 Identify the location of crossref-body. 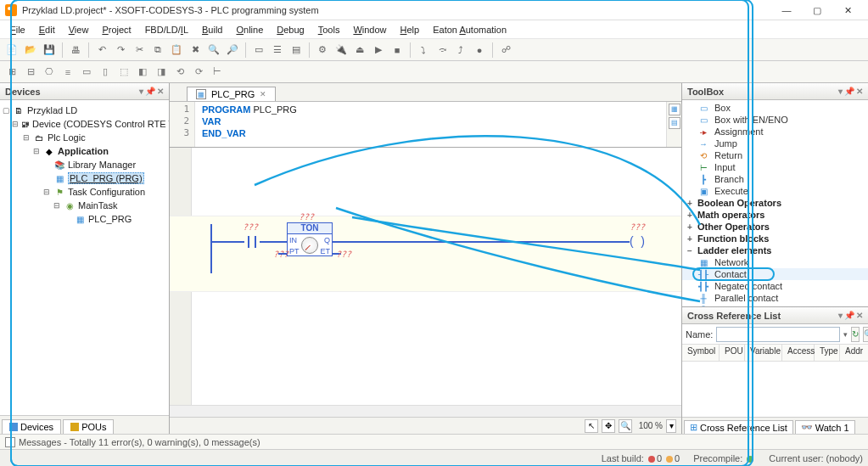
(776, 389).